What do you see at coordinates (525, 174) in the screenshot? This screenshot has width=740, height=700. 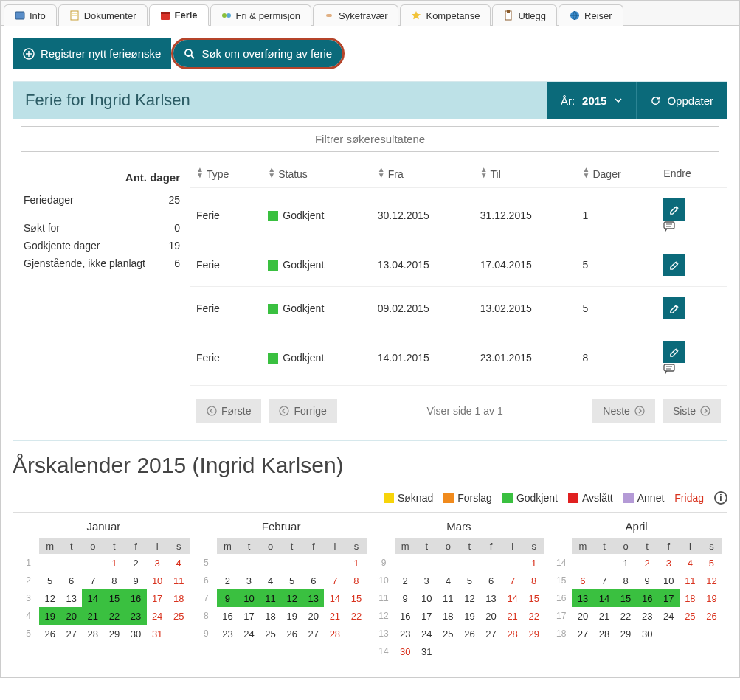 I see `col-til: ▲▼Til` at bounding box center [525, 174].